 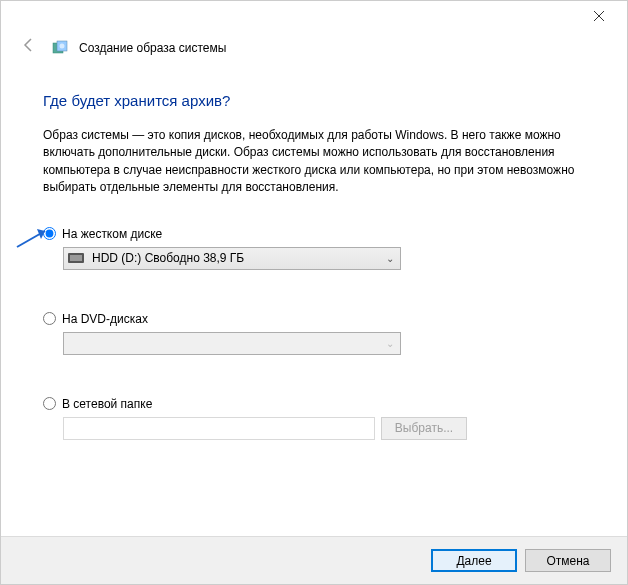 What do you see at coordinates (50, 318) in the screenshot?
I see `radio-dvd` at bounding box center [50, 318].